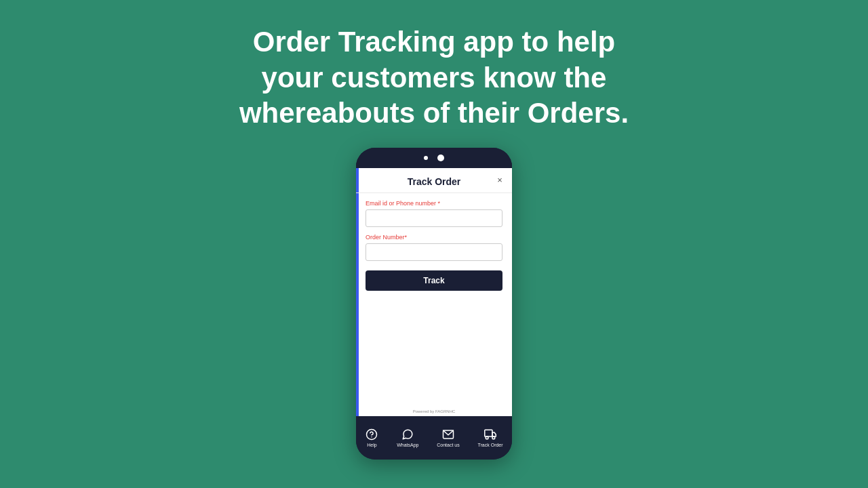 This screenshot has width=868, height=488. I want to click on close-button: ×, so click(500, 180).